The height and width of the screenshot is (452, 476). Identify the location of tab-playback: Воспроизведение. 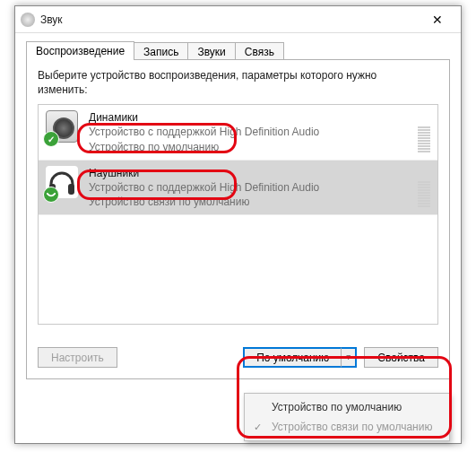
(81, 50).